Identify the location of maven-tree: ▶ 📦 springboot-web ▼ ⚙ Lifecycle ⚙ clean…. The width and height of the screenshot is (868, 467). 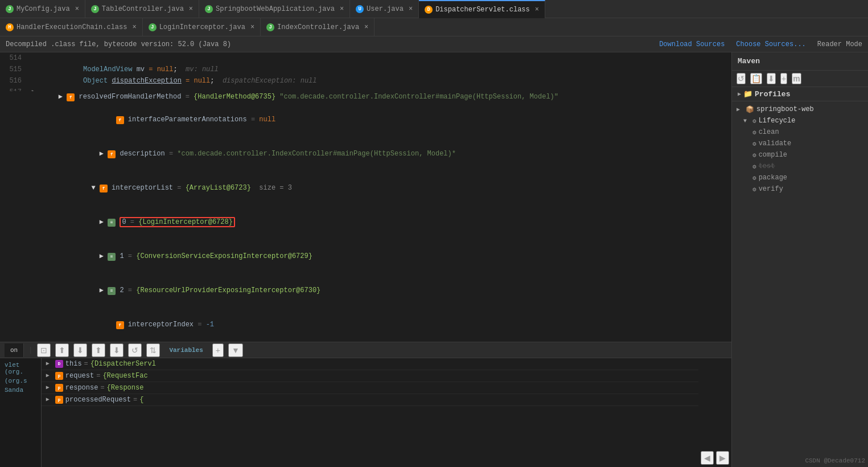
(800, 284).